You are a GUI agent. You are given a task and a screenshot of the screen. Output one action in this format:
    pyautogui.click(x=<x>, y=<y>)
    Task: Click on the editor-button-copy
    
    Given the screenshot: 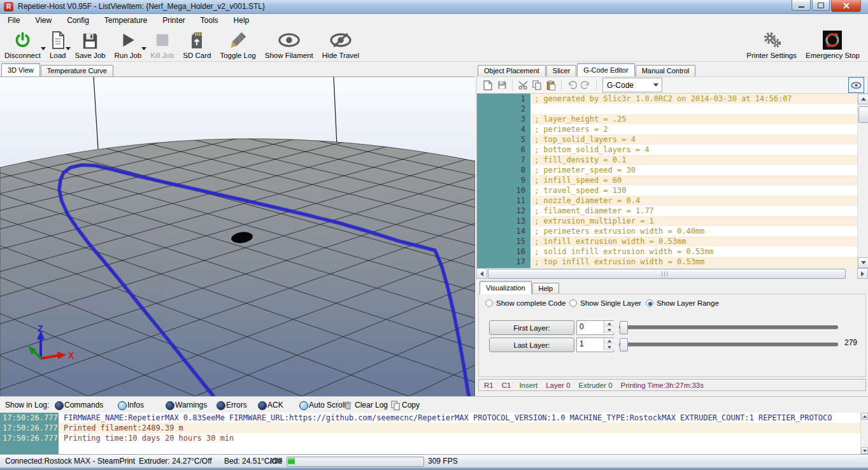 What is the action you would take?
    pyautogui.click(x=537, y=85)
    